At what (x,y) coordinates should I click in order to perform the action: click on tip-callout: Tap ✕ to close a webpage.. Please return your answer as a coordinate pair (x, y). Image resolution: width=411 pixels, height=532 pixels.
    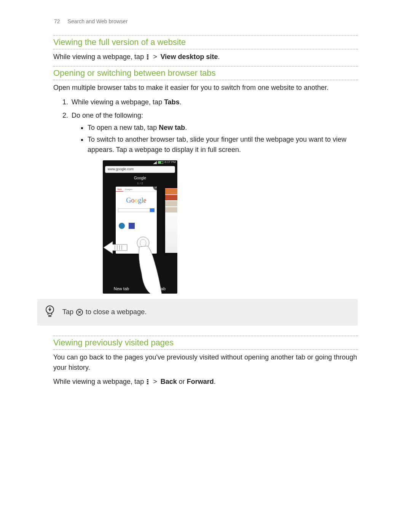
    Looking at the image, I should click on (198, 312).